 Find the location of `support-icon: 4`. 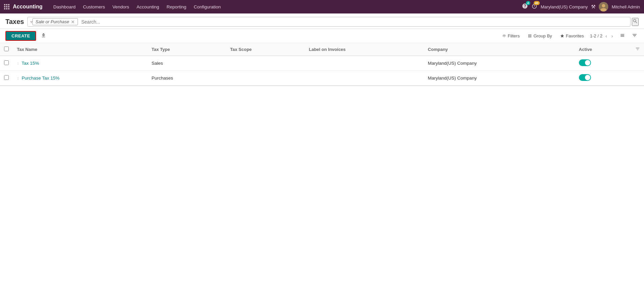

support-icon: 4 is located at coordinates (525, 7).